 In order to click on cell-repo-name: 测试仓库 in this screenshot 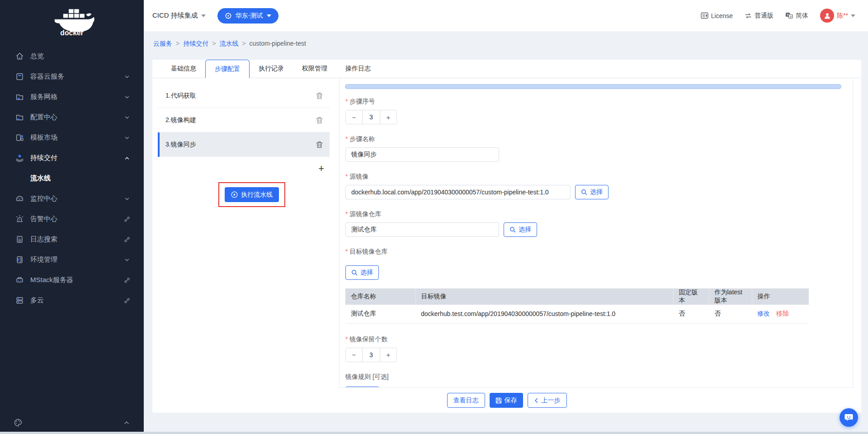, I will do `click(381, 314)`.